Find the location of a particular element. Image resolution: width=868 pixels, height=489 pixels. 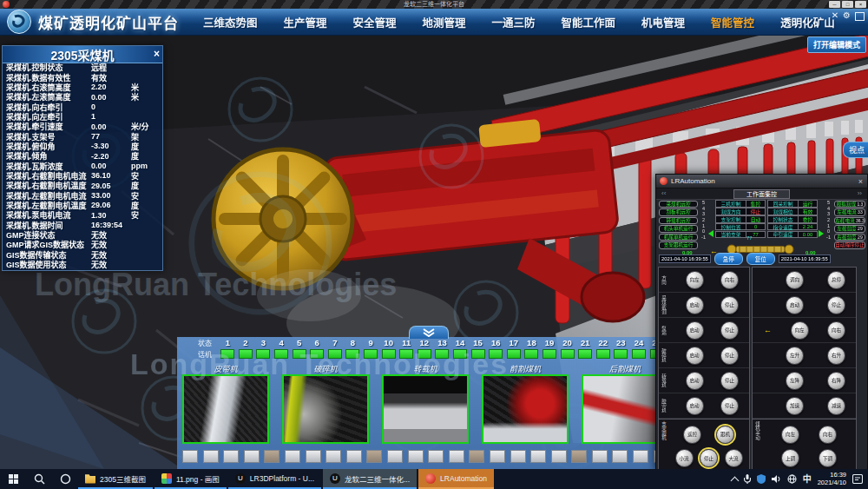

control-button: 遥控 is located at coordinates (693, 434).